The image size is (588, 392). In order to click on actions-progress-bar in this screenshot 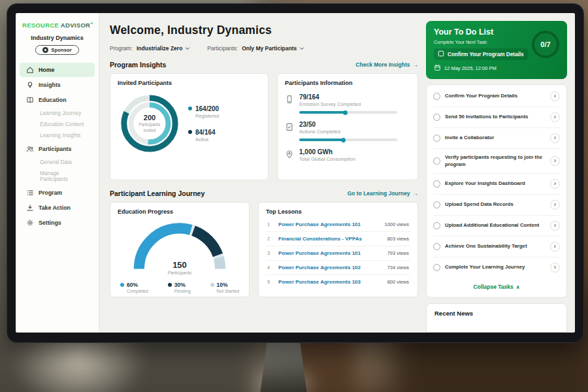, I will do `click(348, 140)`.